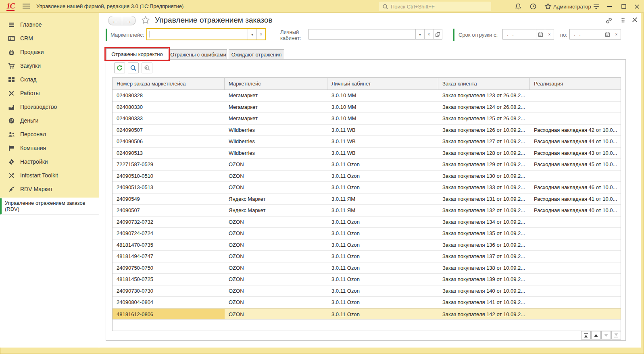 The height and width of the screenshot is (354, 644). What do you see at coordinates (276, 84) in the screenshot?
I see `column-header: Маркетплейс` at bounding box center [276, 84].